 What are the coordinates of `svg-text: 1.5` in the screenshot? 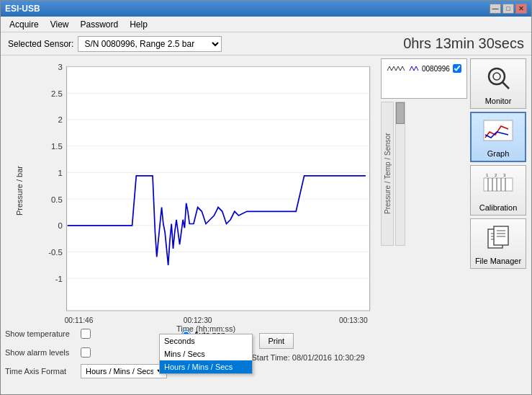 It's located at (57, 146).